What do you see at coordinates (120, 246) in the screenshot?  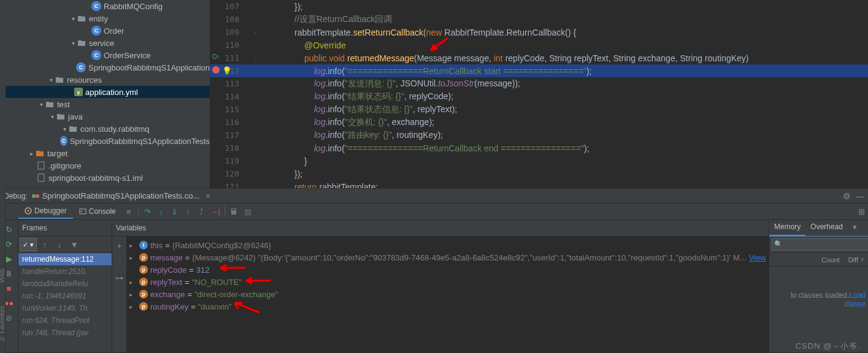 I see `add-watch-icon: +` at bounding box center [120, 246].